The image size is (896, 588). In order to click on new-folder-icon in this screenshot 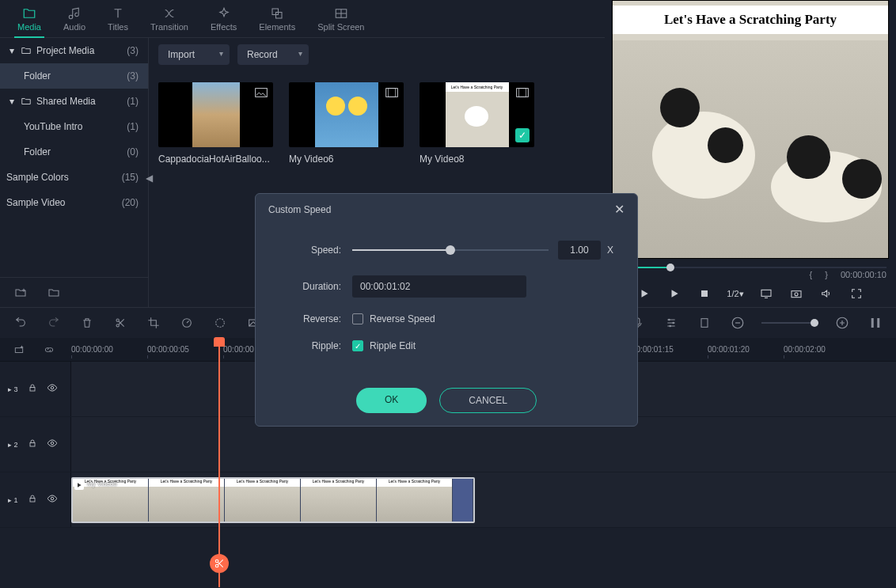, I will do `click(21, 293)`.